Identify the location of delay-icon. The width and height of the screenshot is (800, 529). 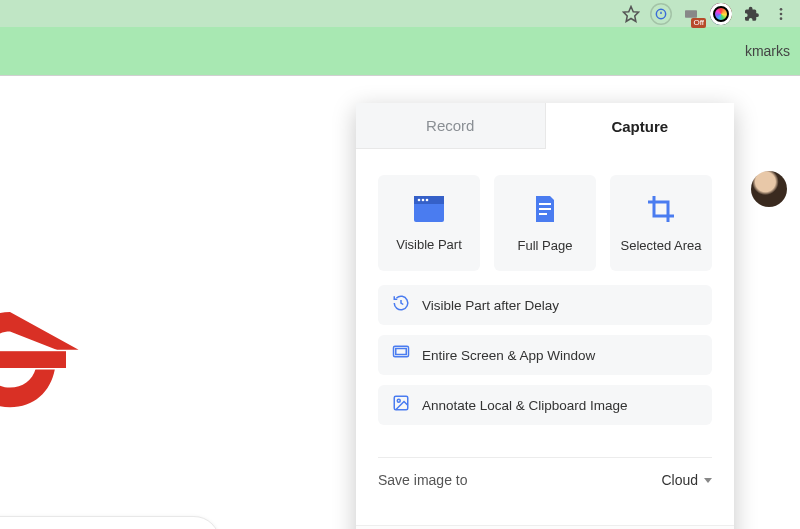
(401, 305).